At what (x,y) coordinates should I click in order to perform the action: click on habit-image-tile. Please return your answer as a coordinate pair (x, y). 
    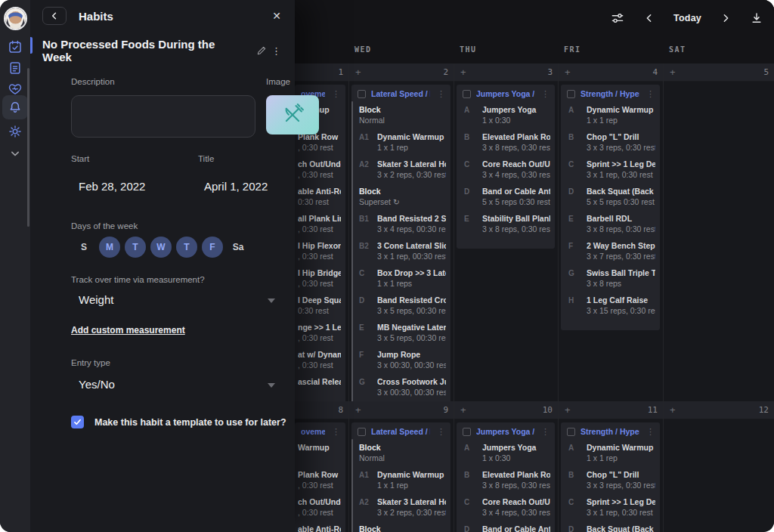
    Looking at the image, I should click on (293, 115).